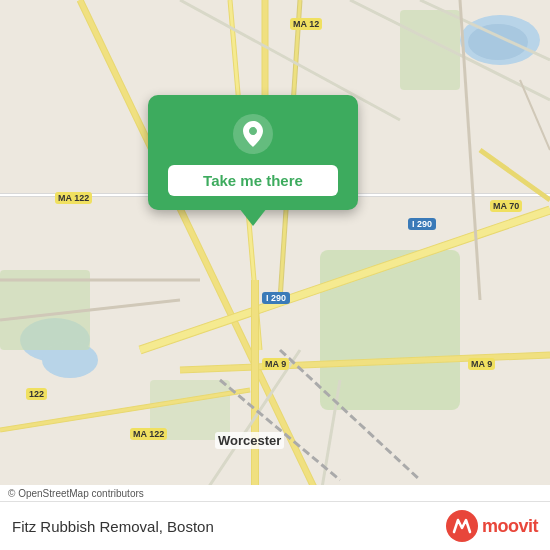 The width and height of the screenshot is (550, 550). I want to click on moovit-brand-icon, so click(462, 526).